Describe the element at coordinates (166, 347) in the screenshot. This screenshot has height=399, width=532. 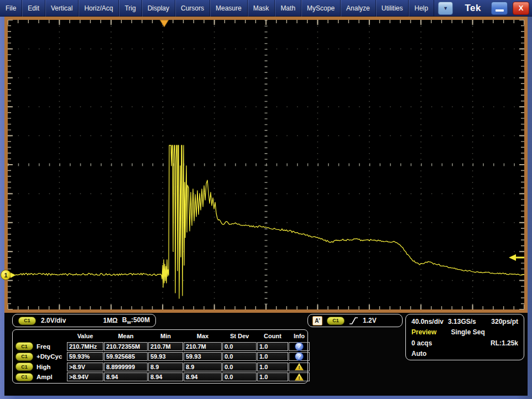
I see `meas-min: 210.7M` at that location.